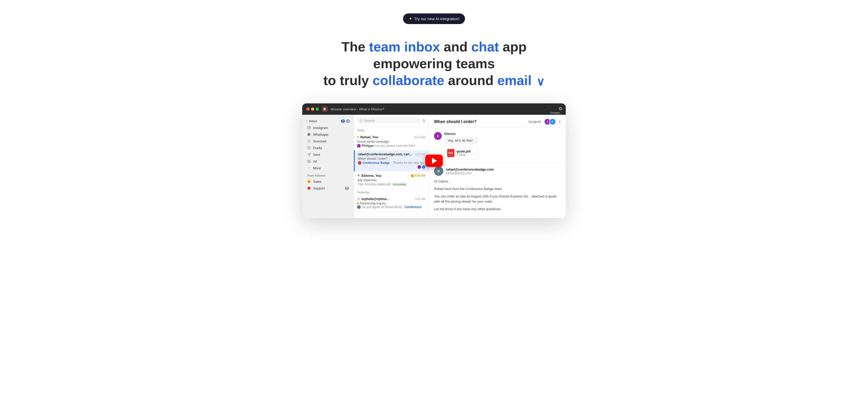 The height and width of the screenshot is (412, 868). Describe the element at coordinates (317, 168) in the screenshot. I see `sidebar-item-label: More` at that location.